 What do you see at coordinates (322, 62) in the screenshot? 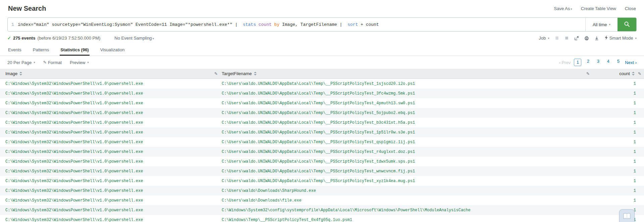
I see `results-toolbar: 20 Per Page▾ ✎Format Preview▾ ‹ Prev 123…` at bounding box center [322, 62].